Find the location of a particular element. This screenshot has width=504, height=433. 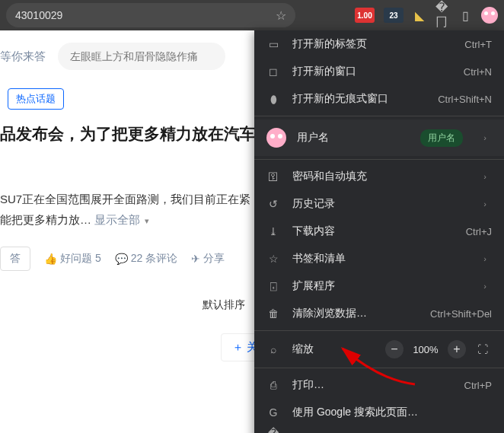

answer-button: 答 is located at coordinates (15, 259).